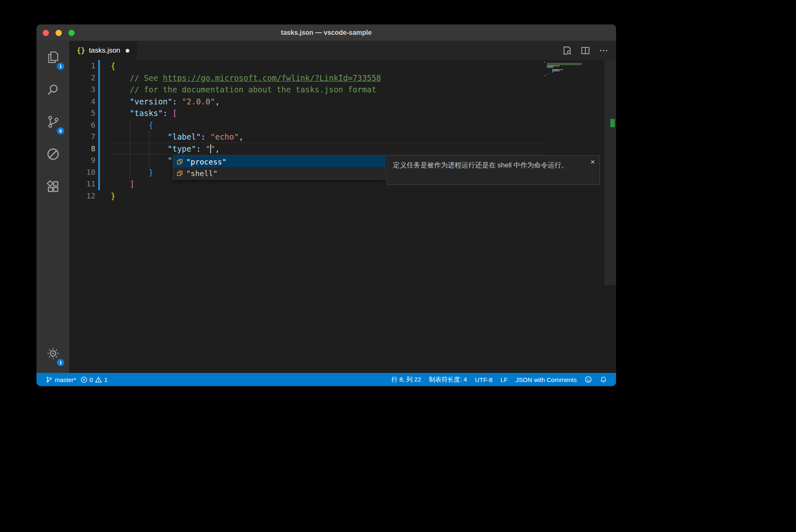  I want to click on modified-indicator-dot, so click(128, 51).